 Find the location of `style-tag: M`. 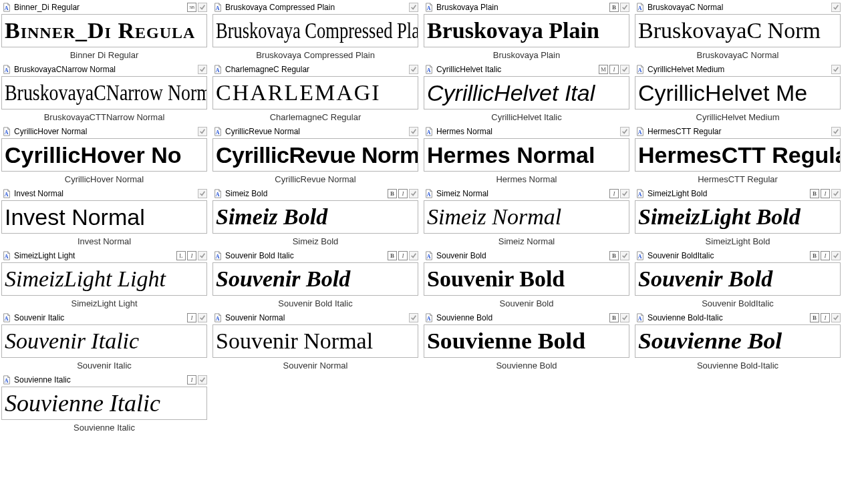

style-tag: M is located at coordinates (603, 69).